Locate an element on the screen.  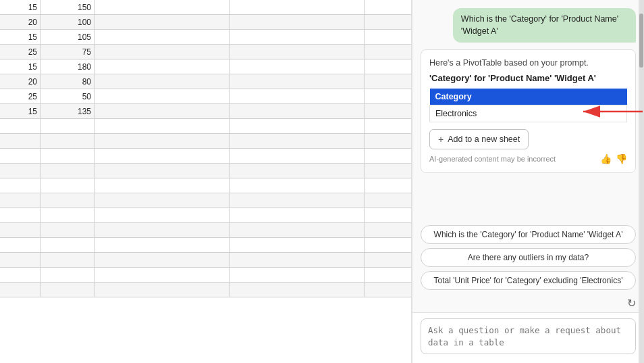
cell-extra-r2c1 is located at coordinates (68, 156).